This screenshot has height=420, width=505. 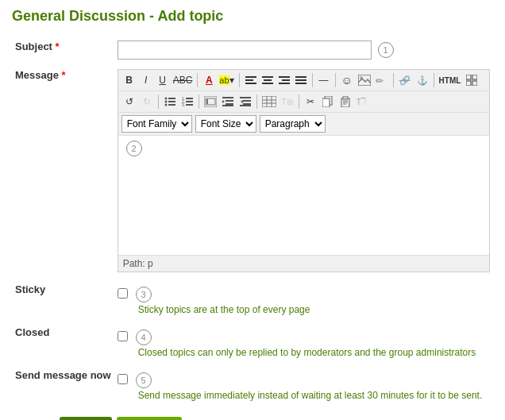 What do you see at coordinates (147, 102) in the screenshot?
I see `redo-button: ↻` at bounding box center [147, 102].